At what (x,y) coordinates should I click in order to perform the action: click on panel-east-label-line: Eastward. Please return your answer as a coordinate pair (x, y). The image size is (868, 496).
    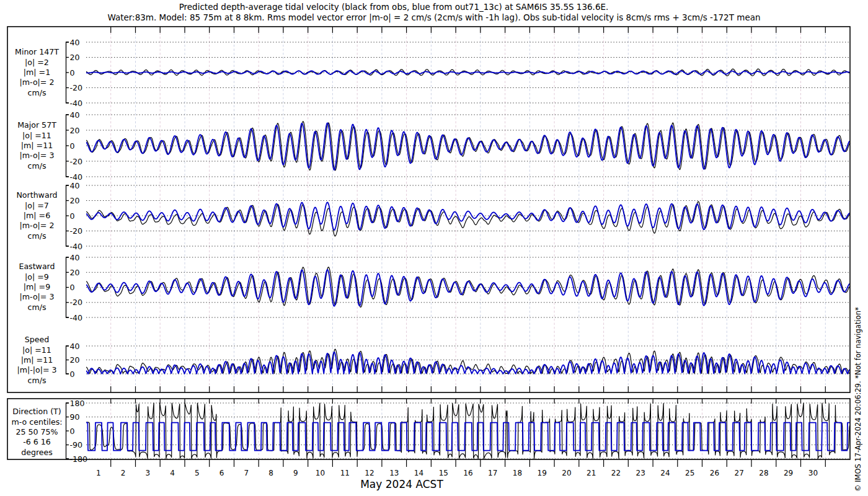
    Looking at the image, I should click on (37, 267).